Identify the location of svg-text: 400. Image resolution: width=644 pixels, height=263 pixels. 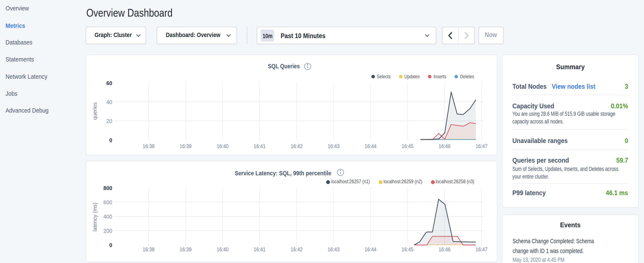
(108, 217).